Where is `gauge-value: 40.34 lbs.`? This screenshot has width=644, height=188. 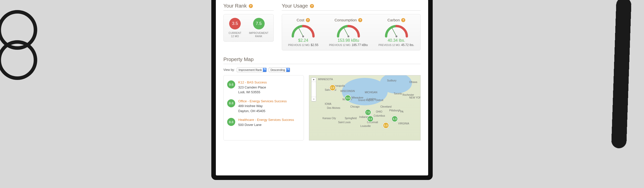
gauge-value: 40.34 lbs. is located at coordinates (396, 40).